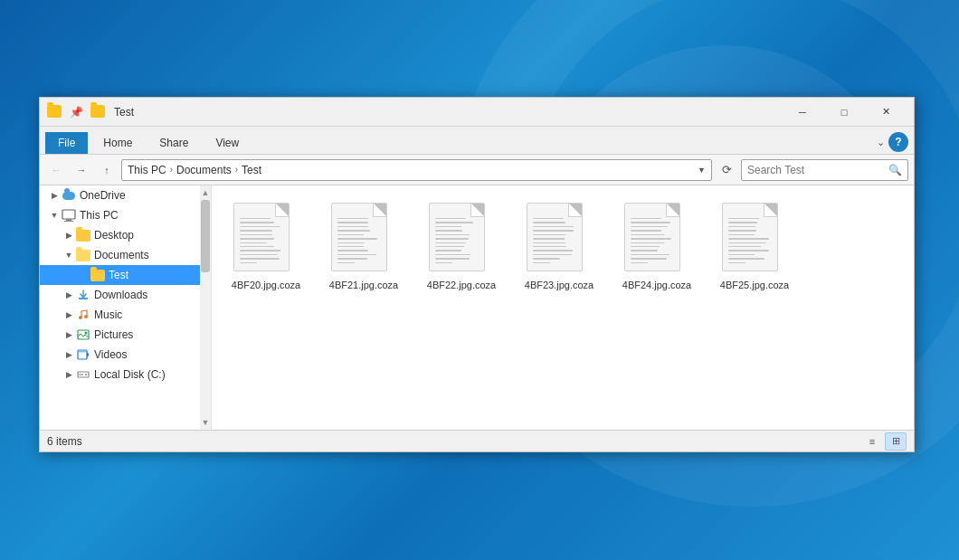 This screenshot has width=959, height=560. I want to click on sidebar-label-onedrive: OneDrive, so click(103, 195).